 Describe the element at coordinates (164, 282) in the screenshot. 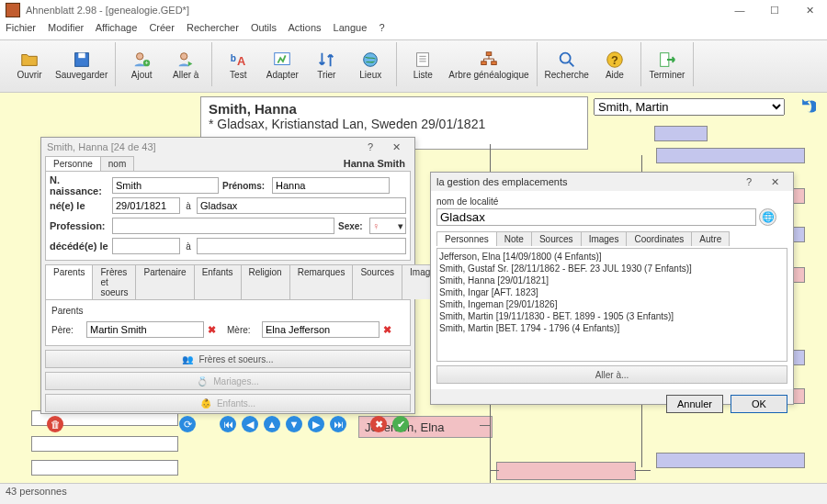

I see `subtab-partenaire: Partenaire` at that location.